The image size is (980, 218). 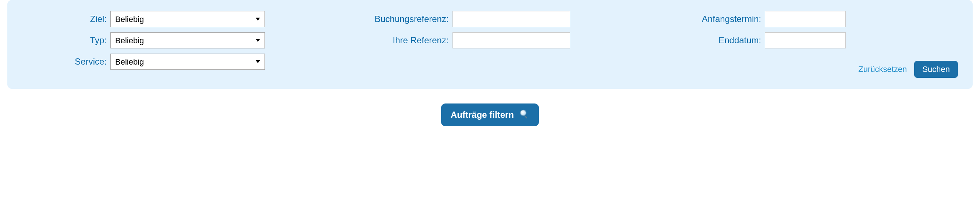 What do you see at coordinates (805, 19) in the screenshot?
I see `anfangstermin-input` at bounding box center [805, 19].